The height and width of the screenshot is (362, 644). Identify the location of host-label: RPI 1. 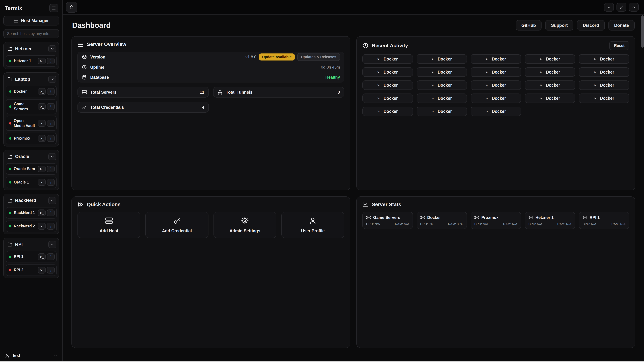
(24, 257).